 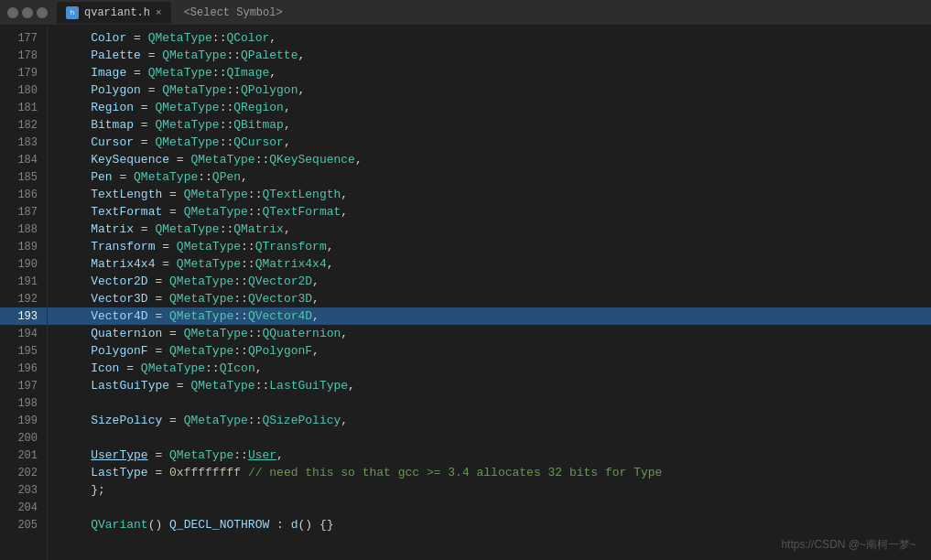 What do you see at coordinates (24, 108) in the screenshot?
I see `line-number: 181` at bounding box center [24, 108].